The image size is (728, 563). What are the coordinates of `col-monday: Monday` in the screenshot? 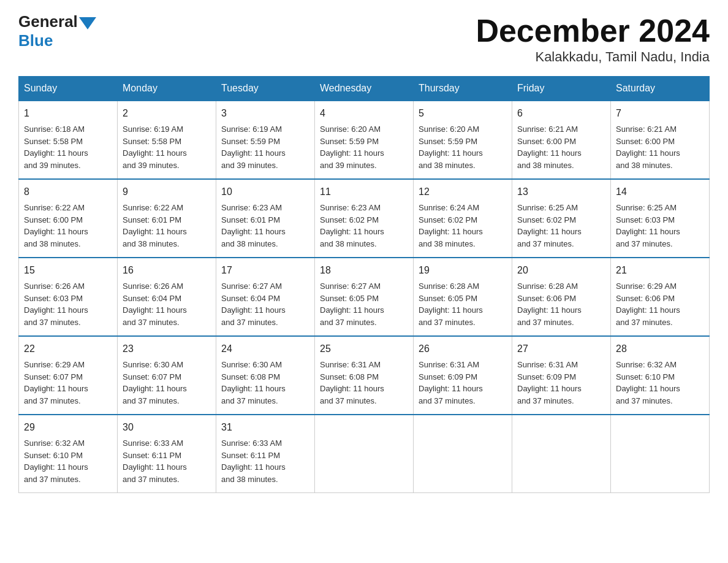 It's located at (167, 89).